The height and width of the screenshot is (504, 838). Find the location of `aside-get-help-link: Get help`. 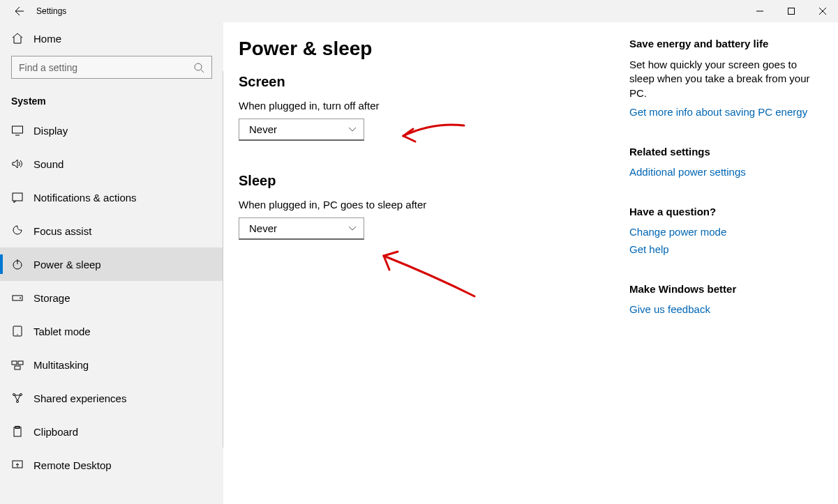

aside-get-help-link: Get help is located at coordinates (720, 250).